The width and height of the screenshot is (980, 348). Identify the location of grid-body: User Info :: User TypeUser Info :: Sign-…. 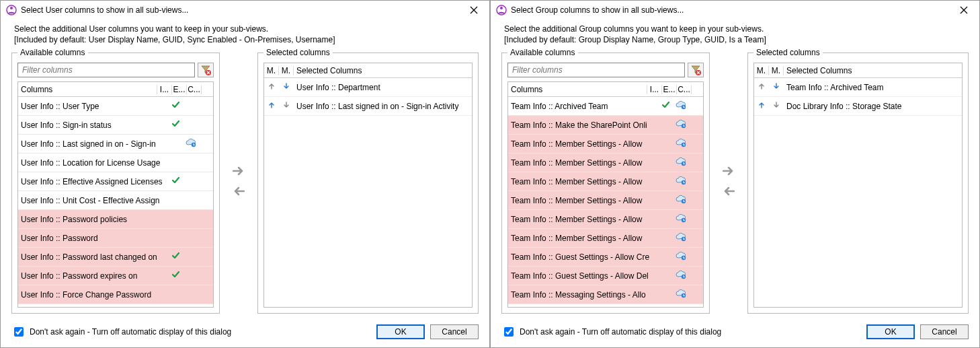
(116, 202).